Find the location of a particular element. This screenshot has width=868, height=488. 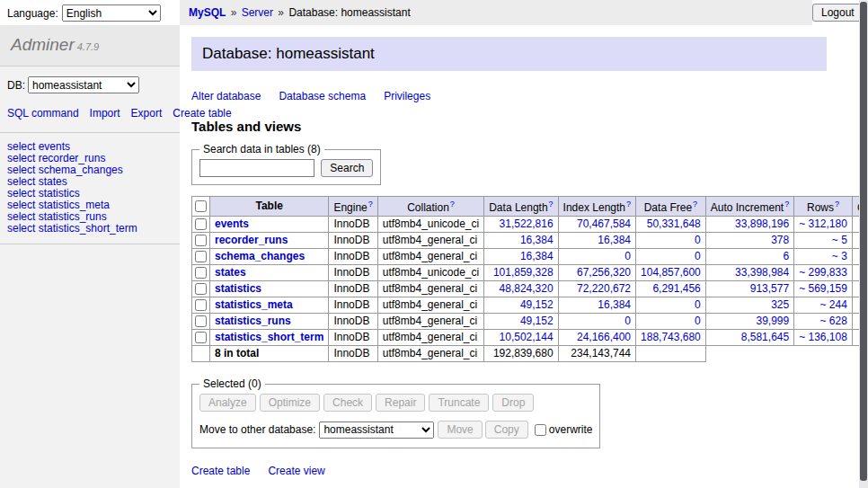

sidebar-link-sql-command: SQL command is located at coordinates (43, 113).